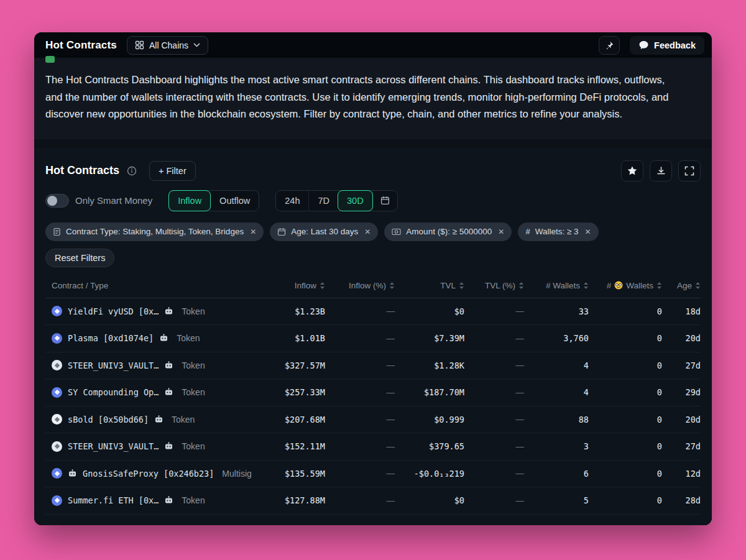  What do you see at coordinates (632, 171) in the screenshot?
I see `favorite-button` at bounding box center [632, 171].